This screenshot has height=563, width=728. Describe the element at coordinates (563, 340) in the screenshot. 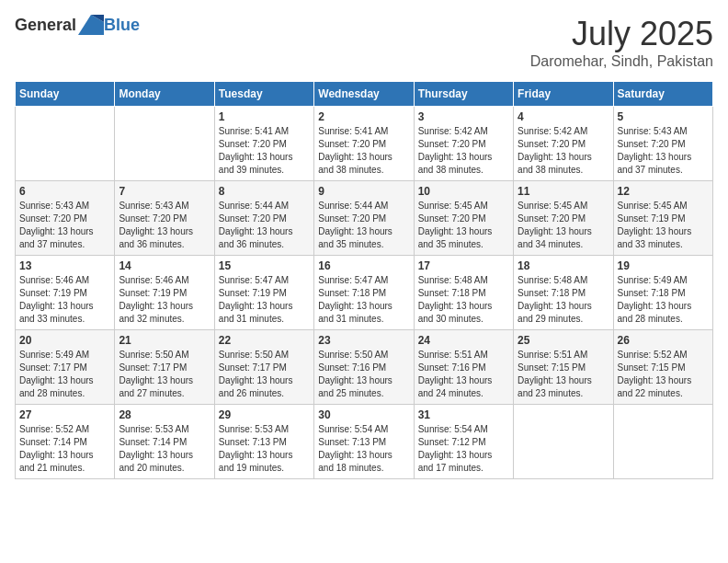

I see `day-number: 25` at that location.